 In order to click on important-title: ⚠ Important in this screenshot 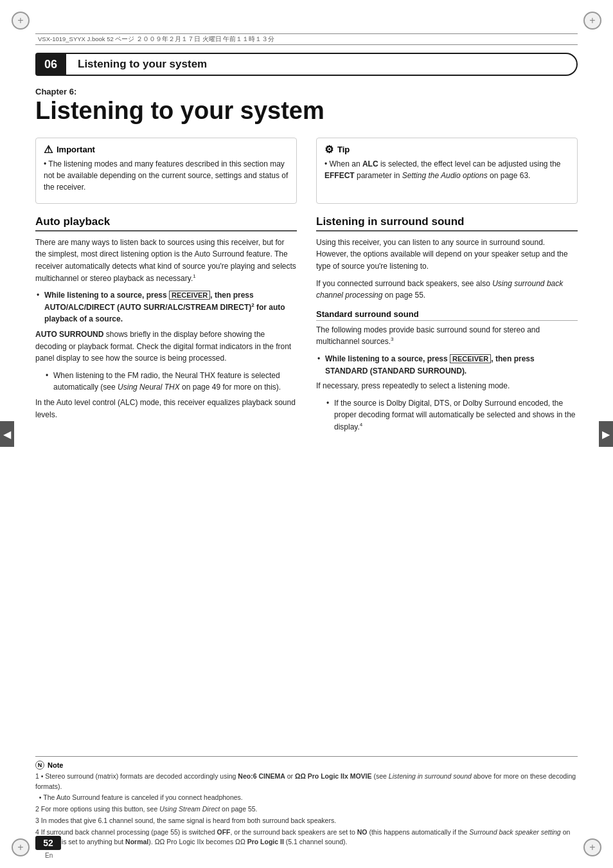, I will do `click(166, 149)`.